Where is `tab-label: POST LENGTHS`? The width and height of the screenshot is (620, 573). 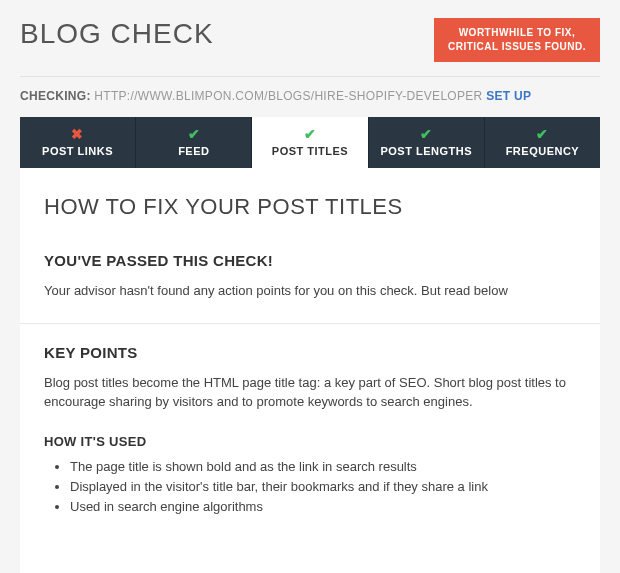
tab-label: POST LENGTHS is located at coordinates (426, 151).